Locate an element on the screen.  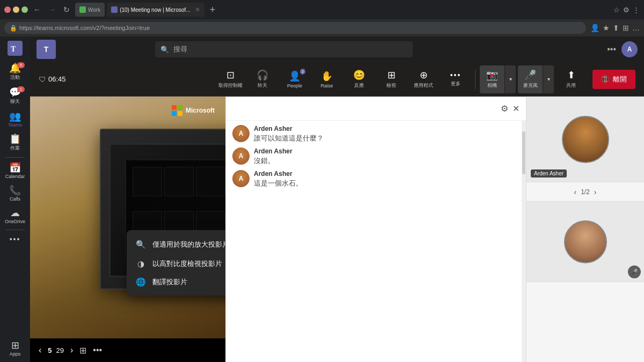
raise-button: ✋ Raise is located at coordinates (327, 79).